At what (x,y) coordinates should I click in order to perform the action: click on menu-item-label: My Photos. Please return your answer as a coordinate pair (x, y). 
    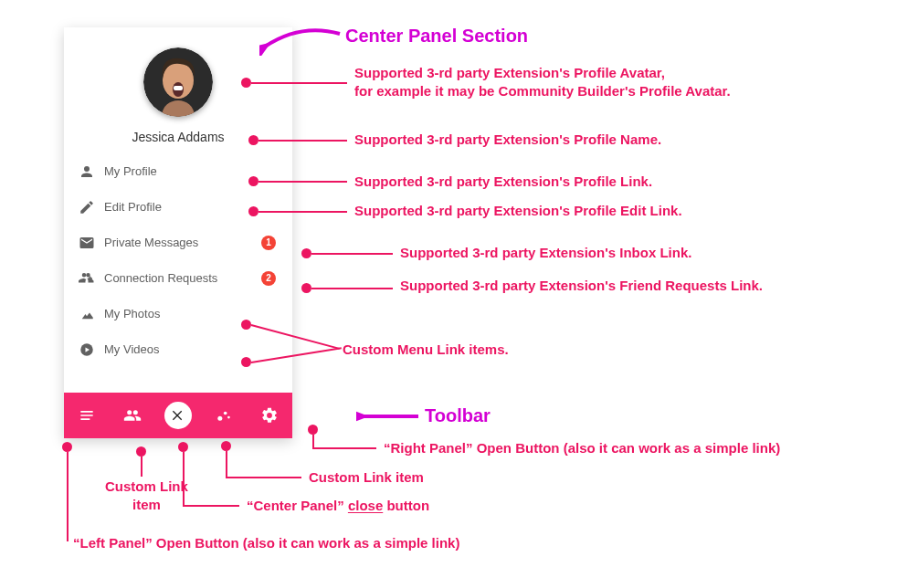
    Looking at the image, I should click on (190, 314).